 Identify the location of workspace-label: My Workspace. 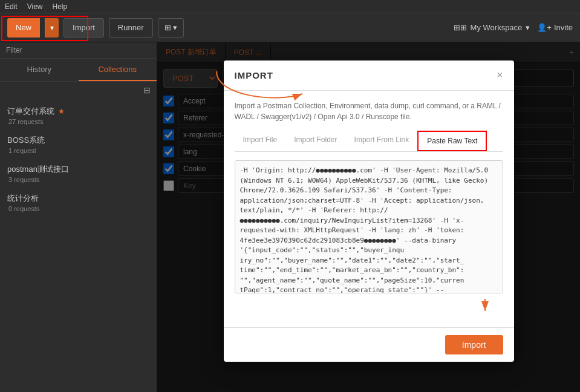
(497, 28).